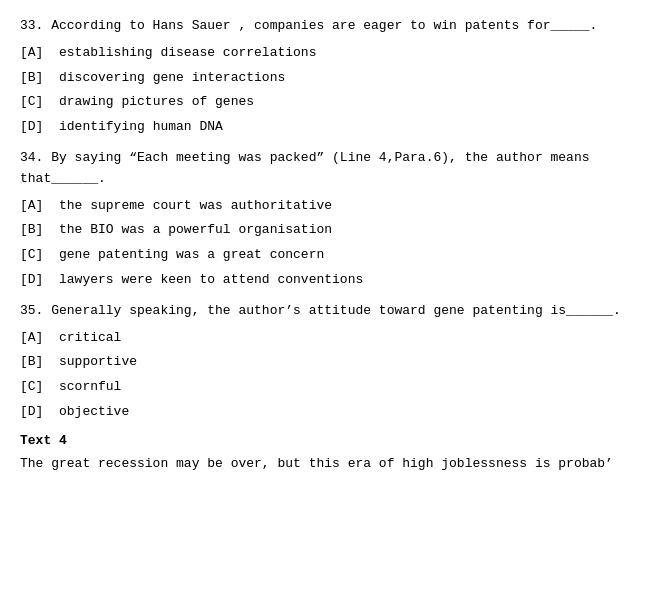 The image size is (649, 603). I want to click on section-passage: The great recession may be over, but thi…, so click(324, 464).